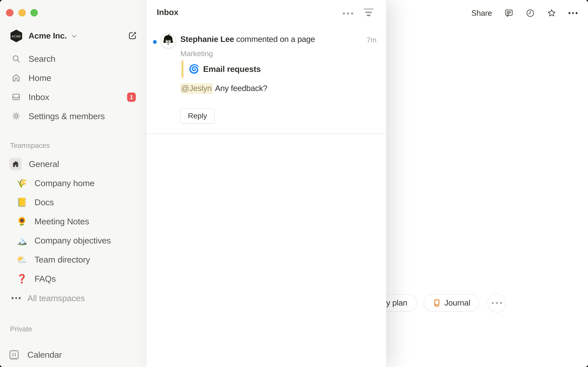 The width and height of the screenshot is (588, 367). What do you see at coordinates (10, 13) in the screenshot?
I see `window-close-button` at bounding box center [10, 13].